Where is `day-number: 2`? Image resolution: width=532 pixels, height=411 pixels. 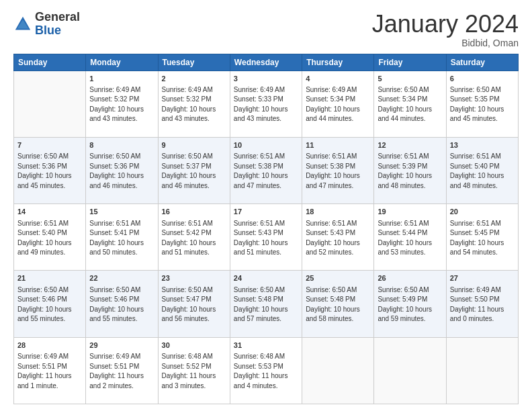
day-number: 2 is located at coordinates (194, 79).